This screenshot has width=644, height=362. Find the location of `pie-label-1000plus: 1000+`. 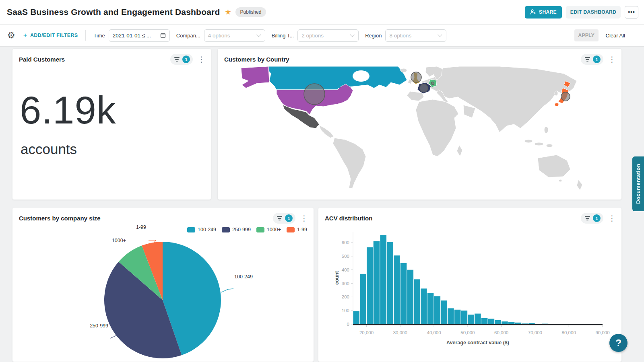

pie-label-1000plus: 1000+ is located at coordinates (105, 241).